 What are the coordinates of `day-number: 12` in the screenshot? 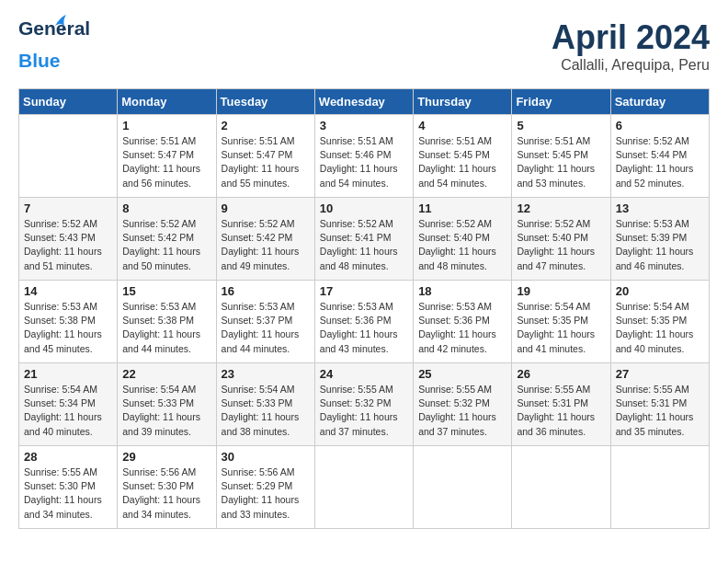 It's located at (561, 208).